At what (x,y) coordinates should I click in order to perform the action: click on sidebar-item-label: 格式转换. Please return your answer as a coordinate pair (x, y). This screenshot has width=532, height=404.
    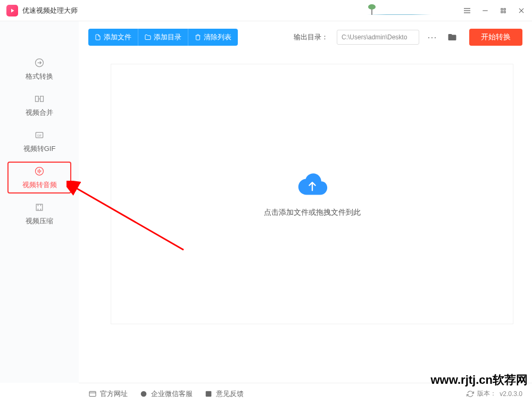
    Looking at the image, I should click on (39, 77).